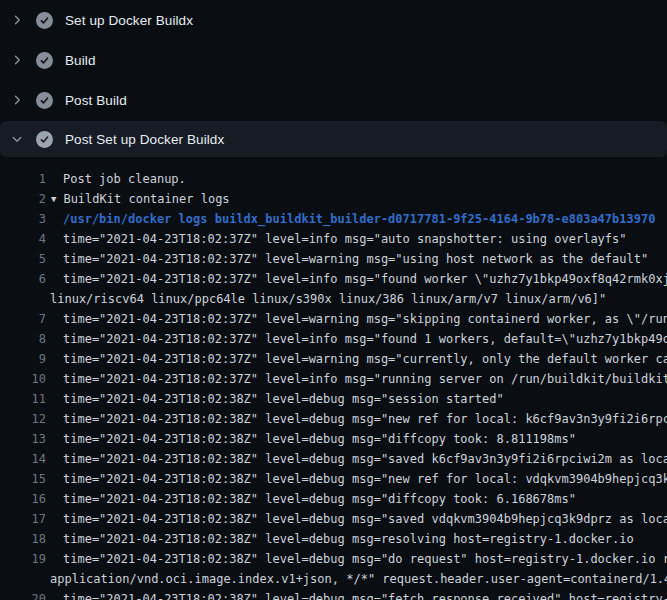 This screenshot has width=667, height=600. What do you see at coordinates (23, 559) in the screenshot?
I see `log-line-number: 19` at bounding box center [23, 559].